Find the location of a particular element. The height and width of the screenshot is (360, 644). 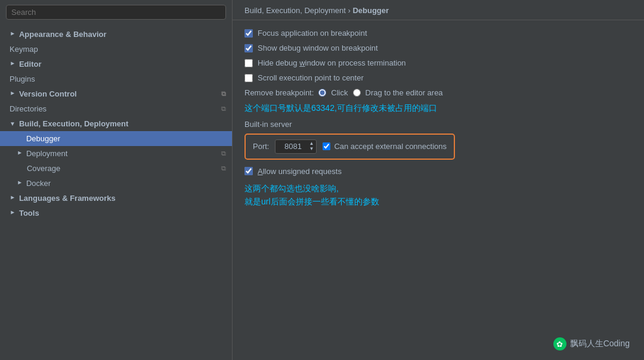

can-accept-checkbox is located at coordinates (327, 147).